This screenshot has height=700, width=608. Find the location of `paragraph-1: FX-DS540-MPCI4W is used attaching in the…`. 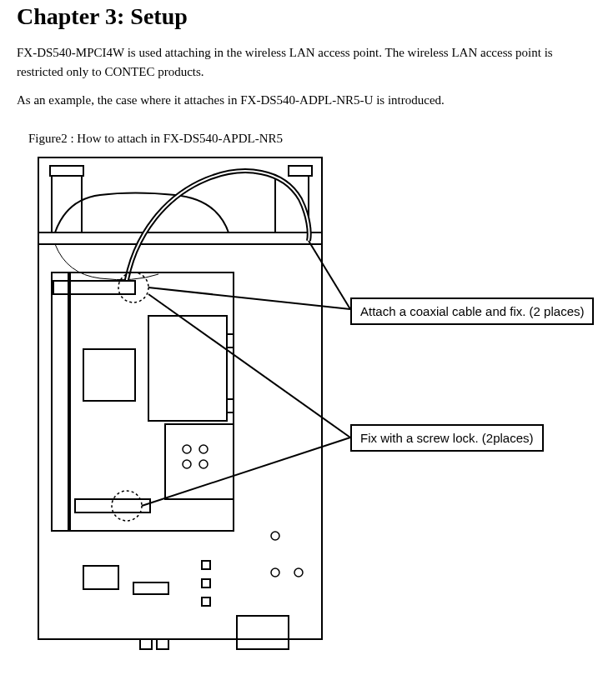

paragraph-1: FX-DS540-MPCI4W is used attaching in the… is located at coordinates (304, 62).